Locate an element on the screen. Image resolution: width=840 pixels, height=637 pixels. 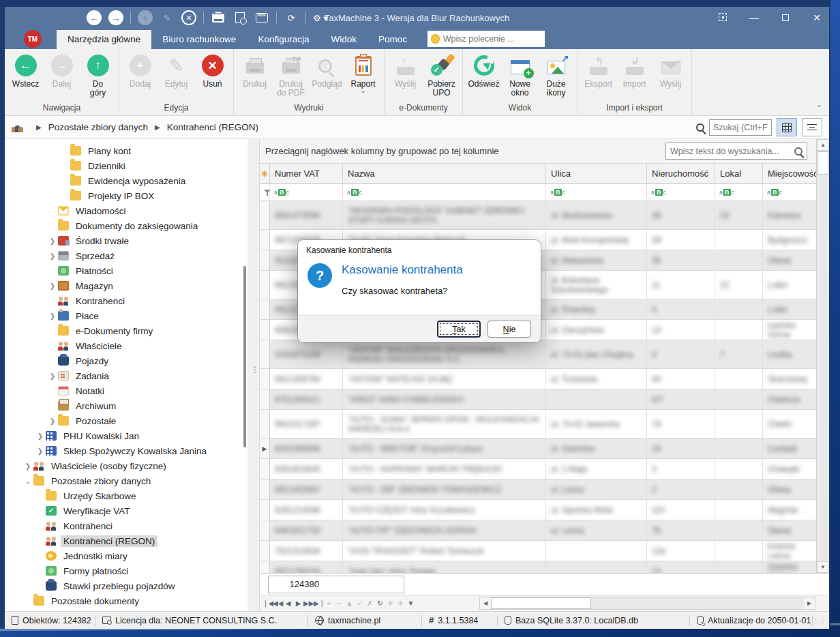
sidebar-item-formy-płatności: Formy płatności is located at coordinates (126, 571).